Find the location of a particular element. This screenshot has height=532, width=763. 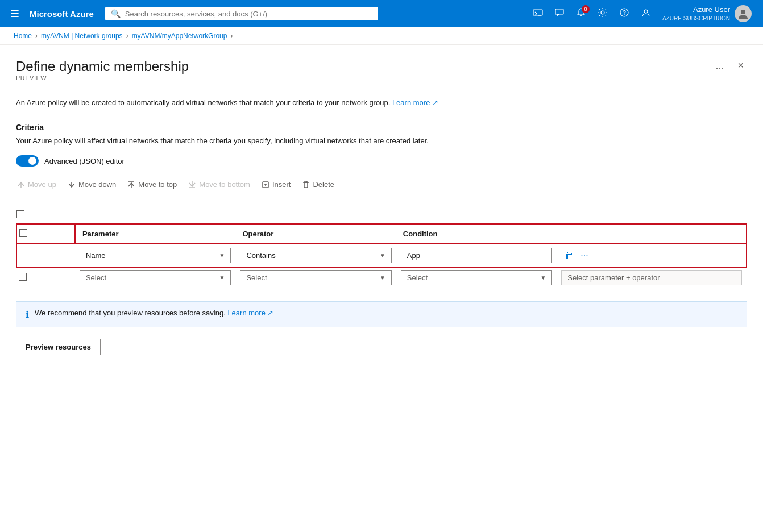

user-avatar is located at coordinates (743, 14).